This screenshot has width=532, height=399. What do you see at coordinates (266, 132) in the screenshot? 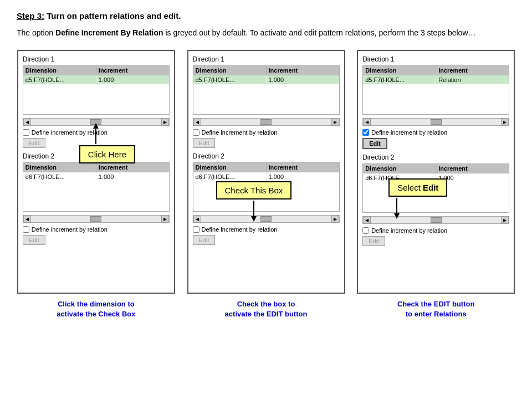
I see `panel2-checkbox-row: Define increment by relation` at bounding box center [266, 132].